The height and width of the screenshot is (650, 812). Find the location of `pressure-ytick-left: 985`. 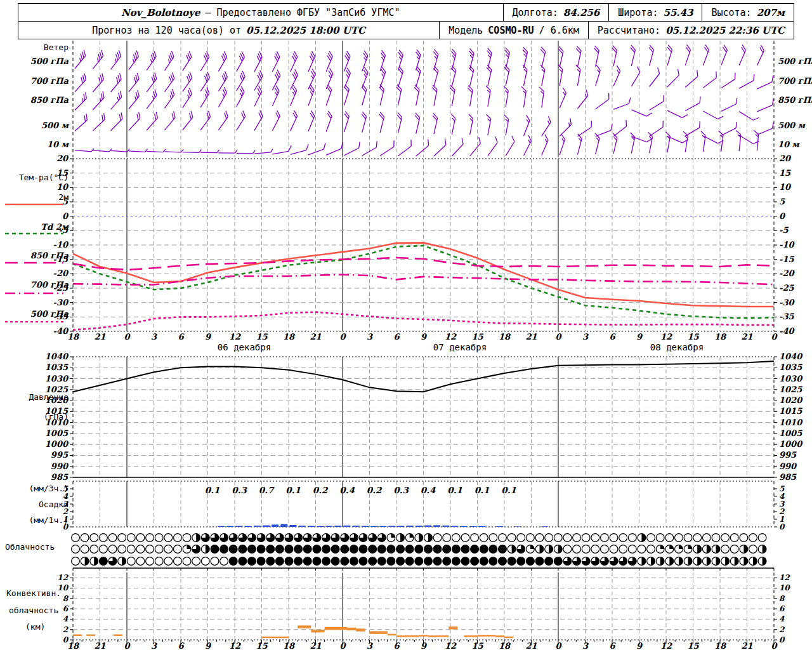

pressure-ytick-left: 985 is located at coordinates (60, 477).